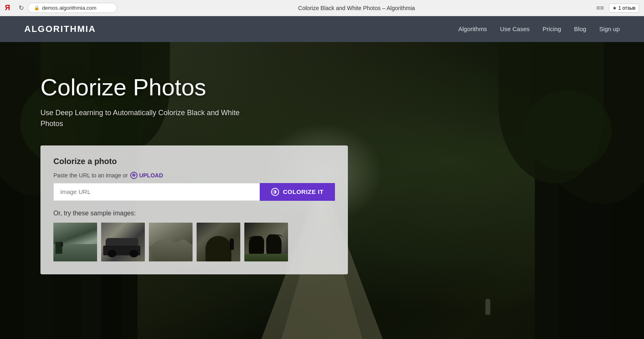 The image size is (644, 339). I want to click on url-instruction: Paste the URL to an image or ⊕ UPLOAD, so click(194, 175).